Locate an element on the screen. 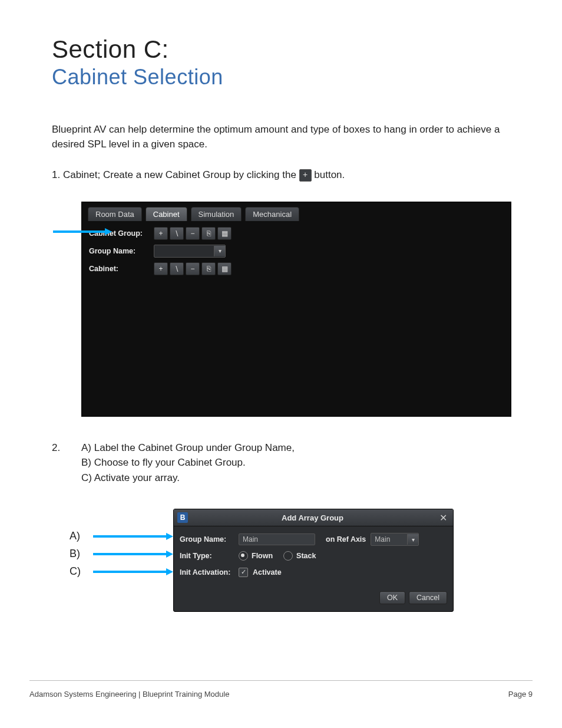 This screenshot has width=562, height=728. step-1: 1. Cabinet; Create a new Cabinet Group b… is located at coordinates (283, 176).